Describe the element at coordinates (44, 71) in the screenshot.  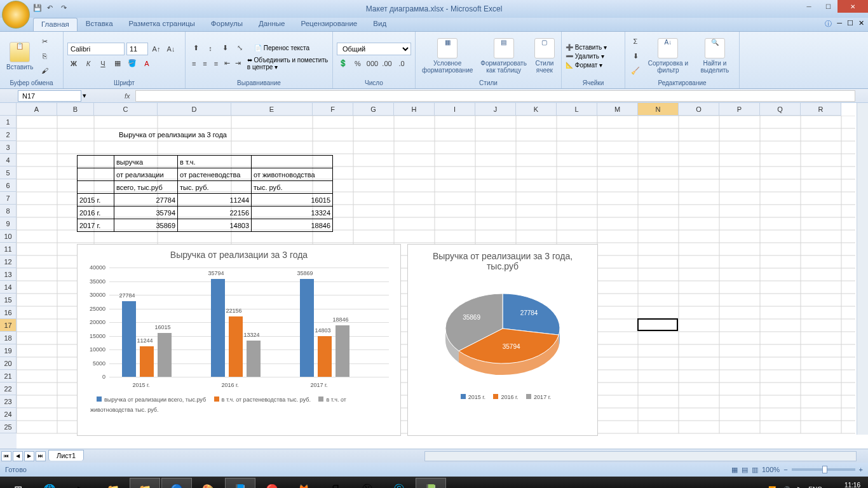
I see `format-painter-icon: 🖌` at that location.